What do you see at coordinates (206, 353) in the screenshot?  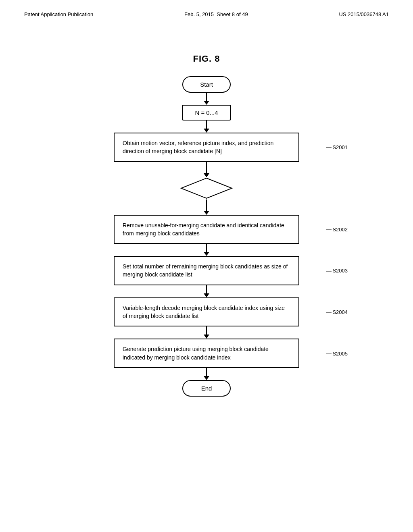 I see `step-s2005-box: Generate prediction picture using mergin…` at bounding box center [206, 353].